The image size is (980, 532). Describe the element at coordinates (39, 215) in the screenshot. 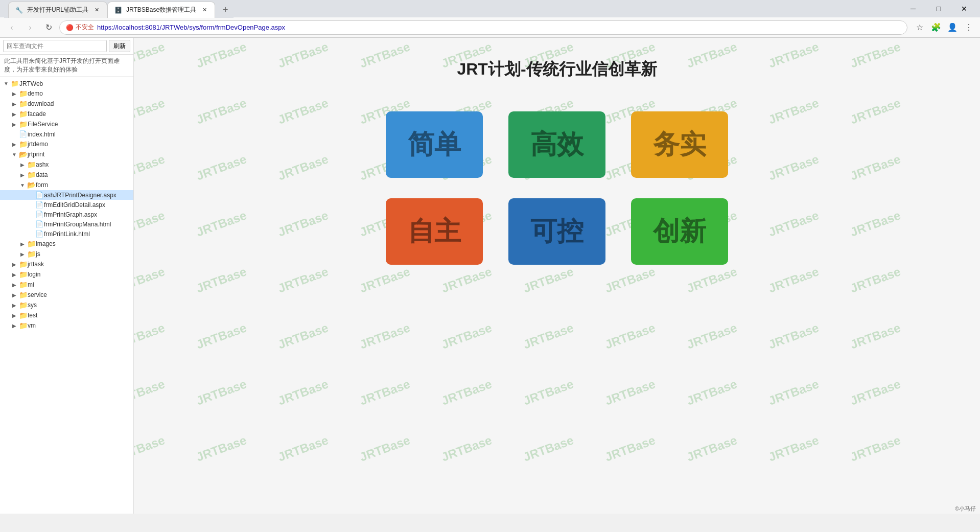

I see `file-printgraph-icon: 📄` at that location.